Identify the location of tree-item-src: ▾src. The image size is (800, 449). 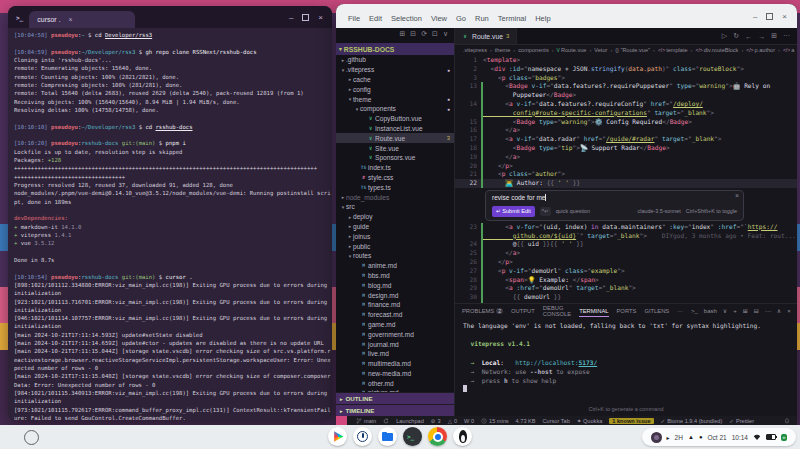
(395, 207).